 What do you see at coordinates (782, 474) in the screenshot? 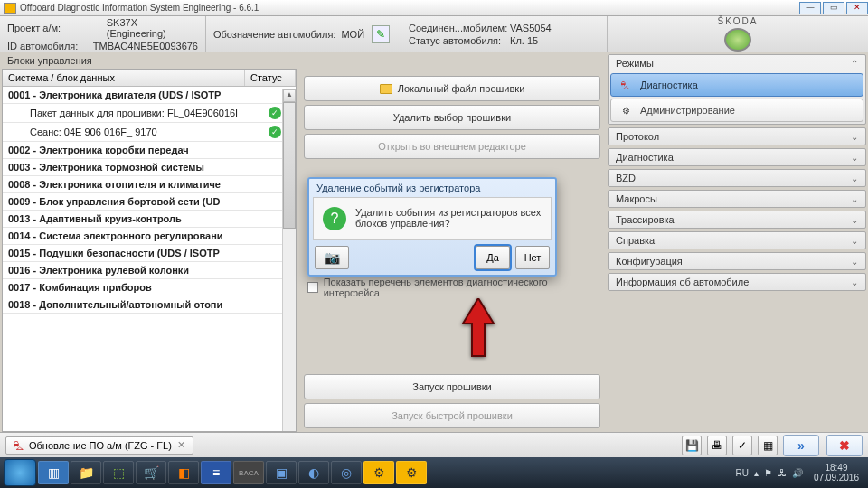
I see `tray-network-icon: 🖧` at bounding box center [782, 474].